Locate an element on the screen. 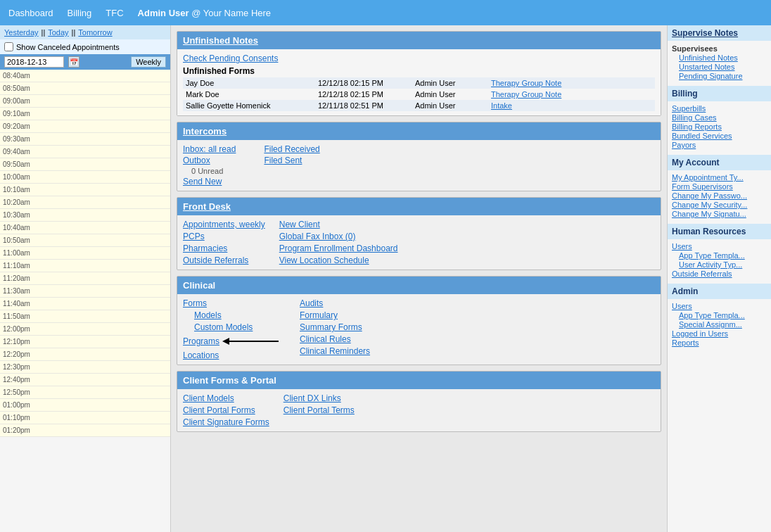 The image size is (771, 532). clinical-link: Clinical Reminders is located at coordinates (335, 351).